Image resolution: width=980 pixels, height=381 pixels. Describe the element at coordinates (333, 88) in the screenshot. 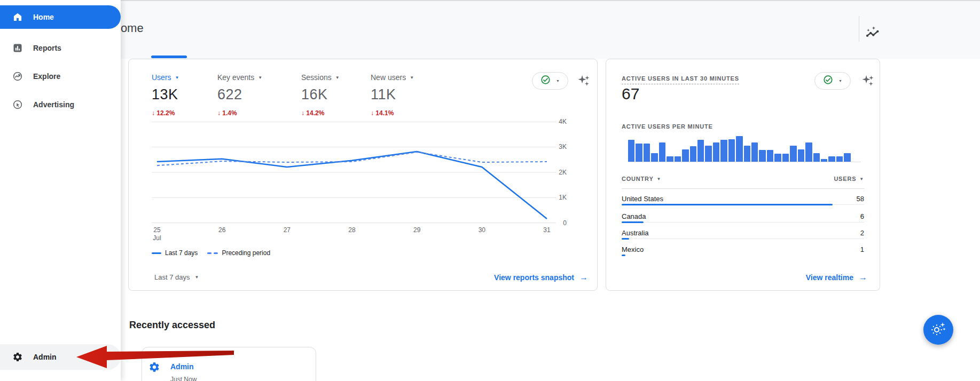

I see `metric-tab-sessions: Sessions▼ 16K ↓ 14.2%` at that location.